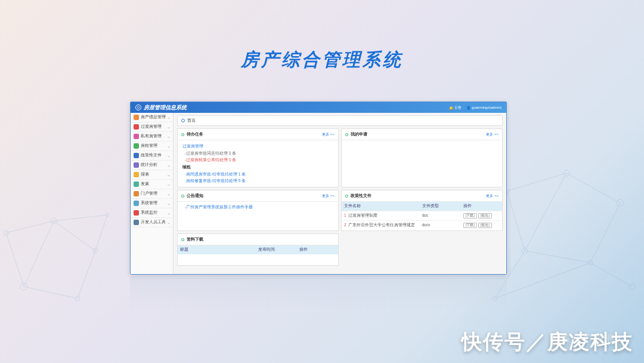  What do you see at coordinates (493, 196) in the screenshot?
I see `card-policy-more: 更多 >>` at bounding box center [493, 196].